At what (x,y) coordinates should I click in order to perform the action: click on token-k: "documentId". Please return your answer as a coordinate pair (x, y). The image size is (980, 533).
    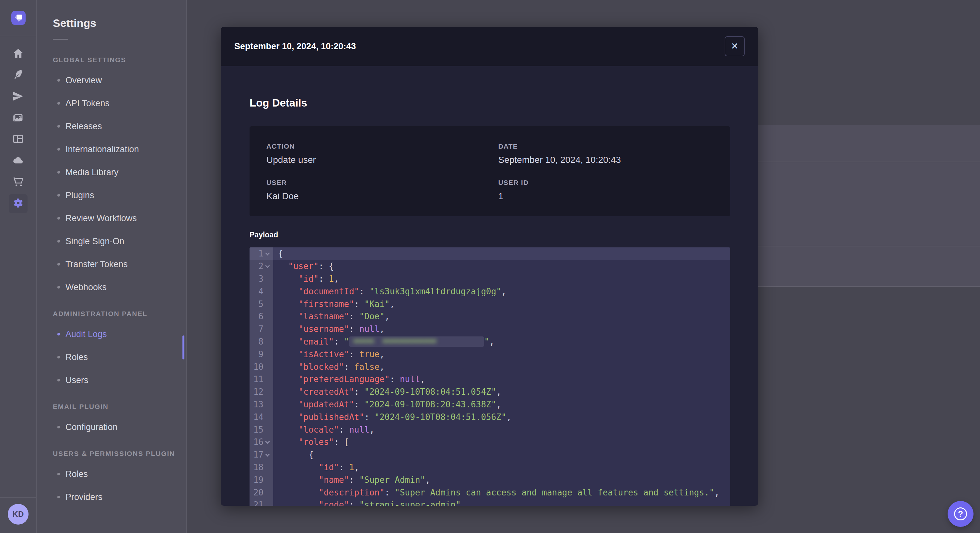
    Looking at the image, I should click on (329, 291).